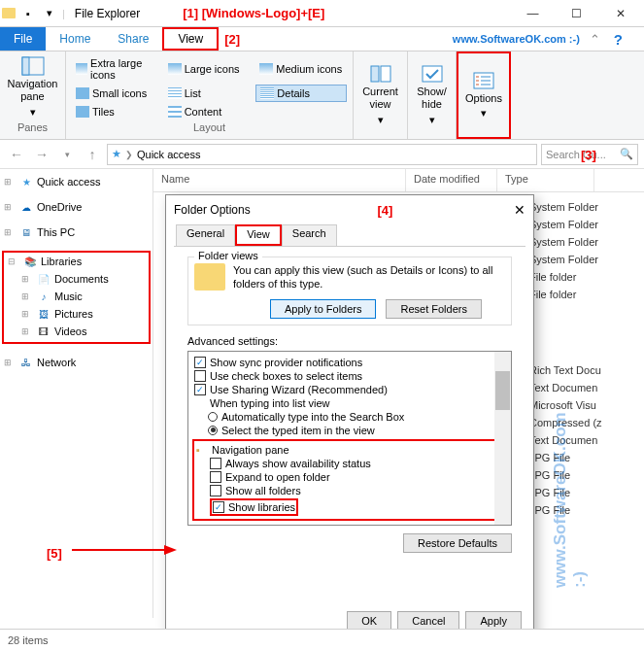 The width and height of the screenshot is (644, 650). What do you see at coordinates (210, 127) in the screenshot?
I see `layout-group-label: Layout` at bounding box center [210, 127].